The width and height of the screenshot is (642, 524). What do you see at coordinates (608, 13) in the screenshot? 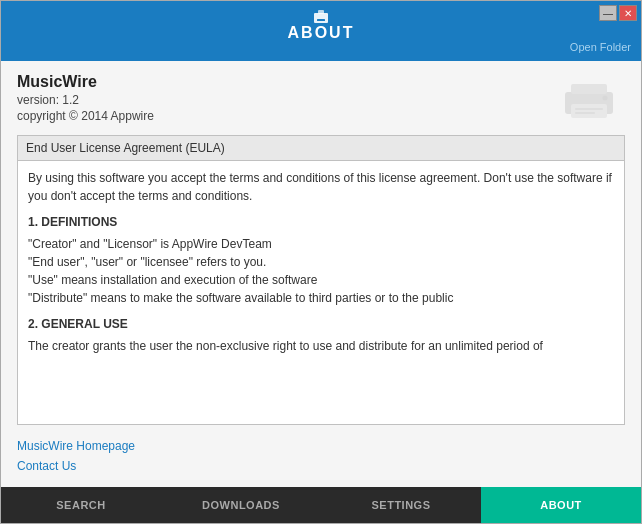
I see `minimize-button: —` at bounding box center [608, 13].